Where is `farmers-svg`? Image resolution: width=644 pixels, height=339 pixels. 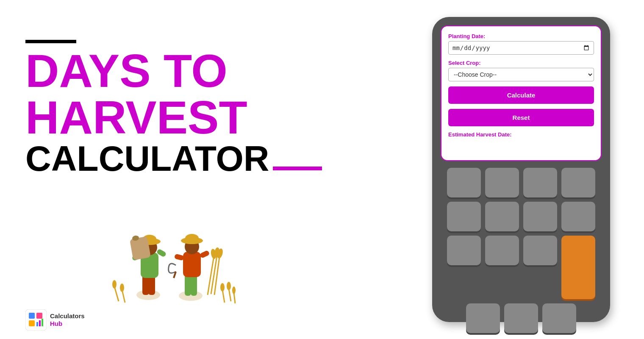
farmers-svg is located at coordinates (174, 253).